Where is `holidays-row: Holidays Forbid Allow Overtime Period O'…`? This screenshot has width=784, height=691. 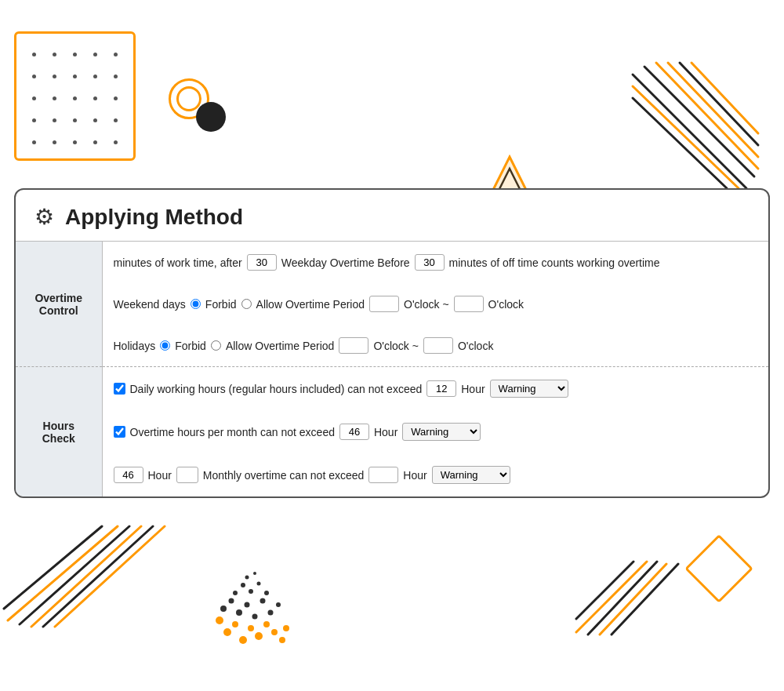 holidays-row: Holidays Forbid Allow Overtime Period O'… is located at coordinates (436, 345).